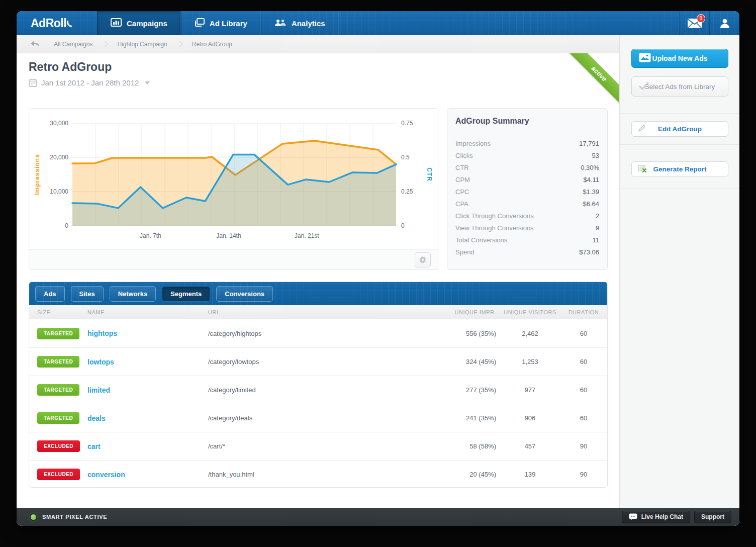 The height and width of the screenshot is (547, 756). I want to click on summary-value: 2, so click(597, 216).